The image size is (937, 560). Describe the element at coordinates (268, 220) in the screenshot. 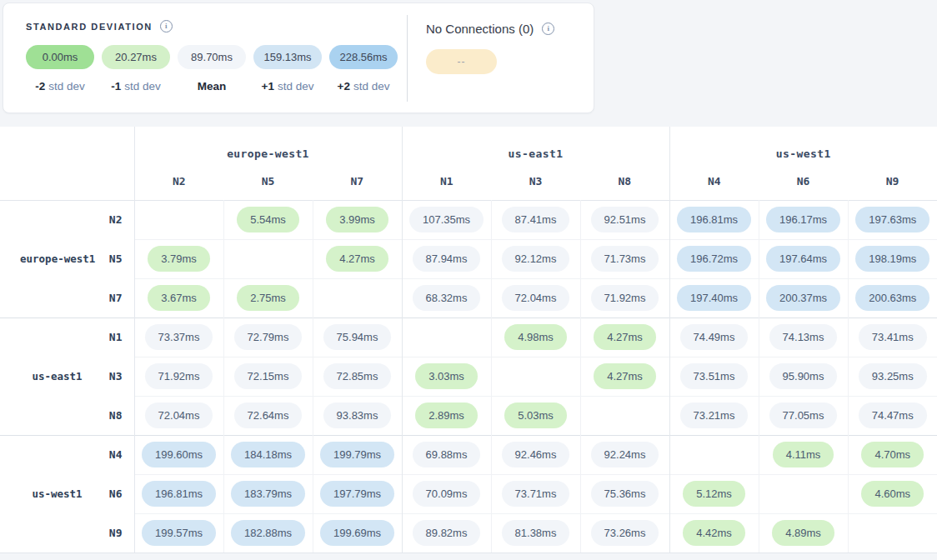

I see `latency-pill: 5.54ms` at that location.